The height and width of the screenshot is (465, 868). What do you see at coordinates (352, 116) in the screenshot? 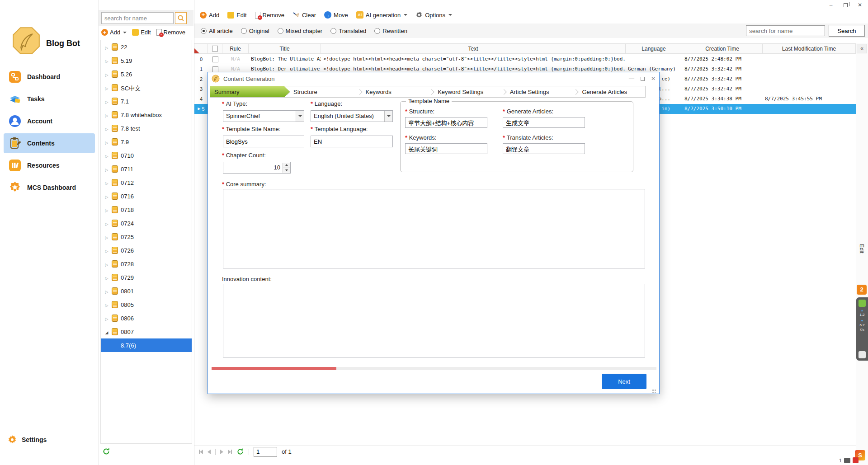
I see `language-select: English (United States)` at bounding box center [352, 116].